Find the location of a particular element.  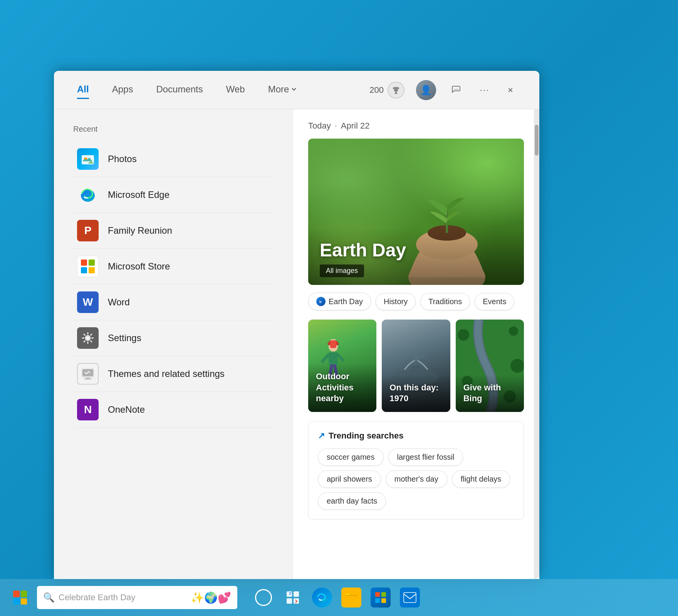

tab-documents: Documents is located at coordinates (180, 90).